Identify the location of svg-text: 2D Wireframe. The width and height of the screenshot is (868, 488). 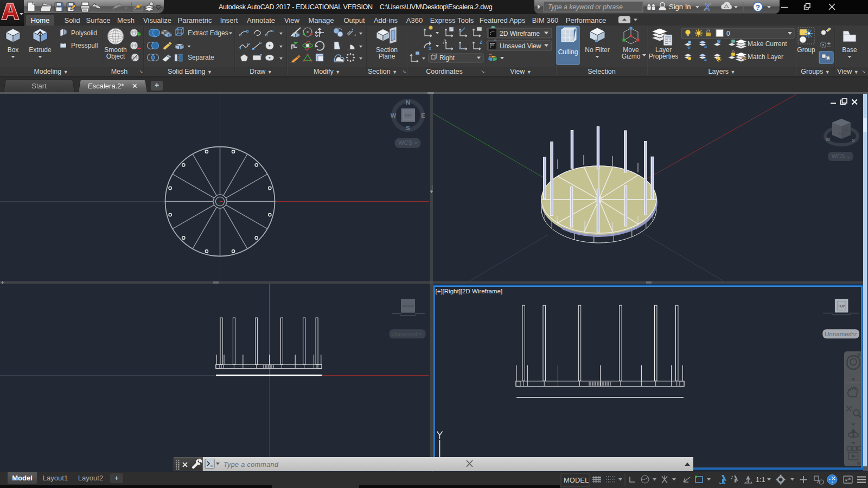
(520, 34).